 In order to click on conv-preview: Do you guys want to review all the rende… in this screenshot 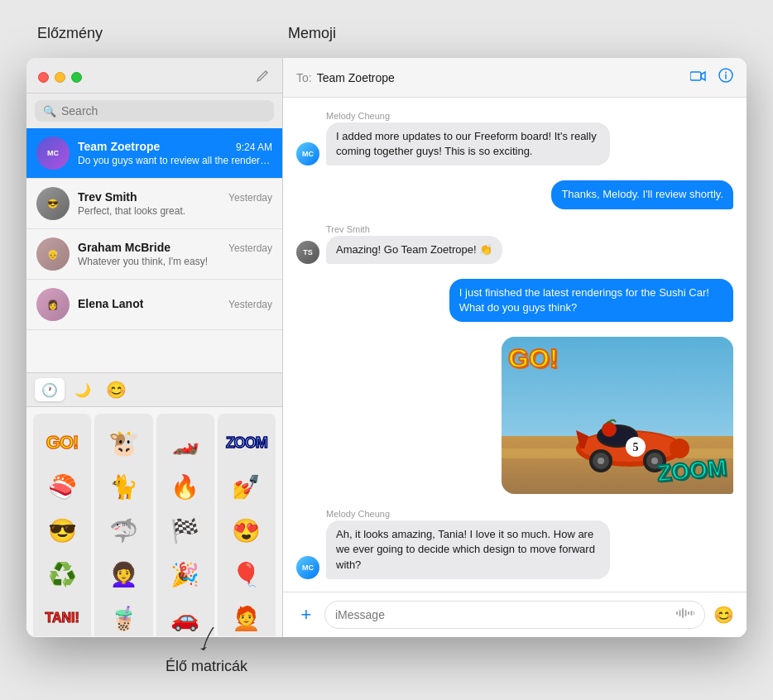, I will do `click(175, 161)`.